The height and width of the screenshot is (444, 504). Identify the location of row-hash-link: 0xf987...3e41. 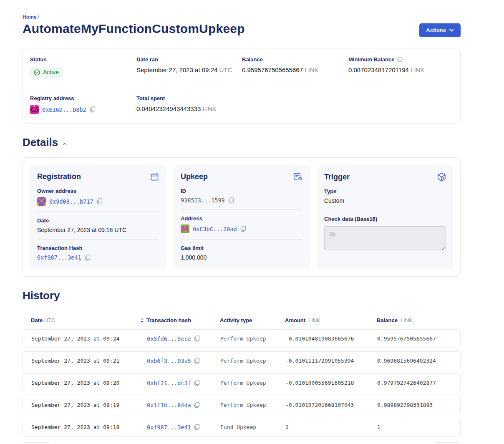
(169, 427).